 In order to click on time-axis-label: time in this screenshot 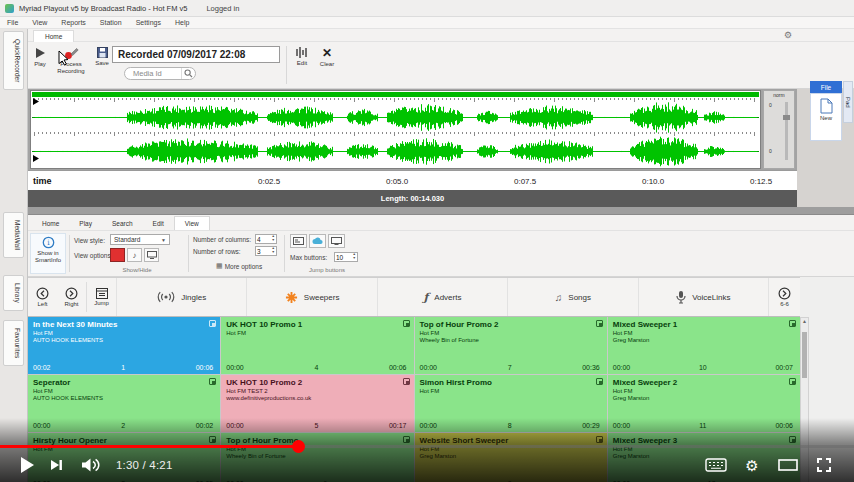, I will do `click(42, 181)`.